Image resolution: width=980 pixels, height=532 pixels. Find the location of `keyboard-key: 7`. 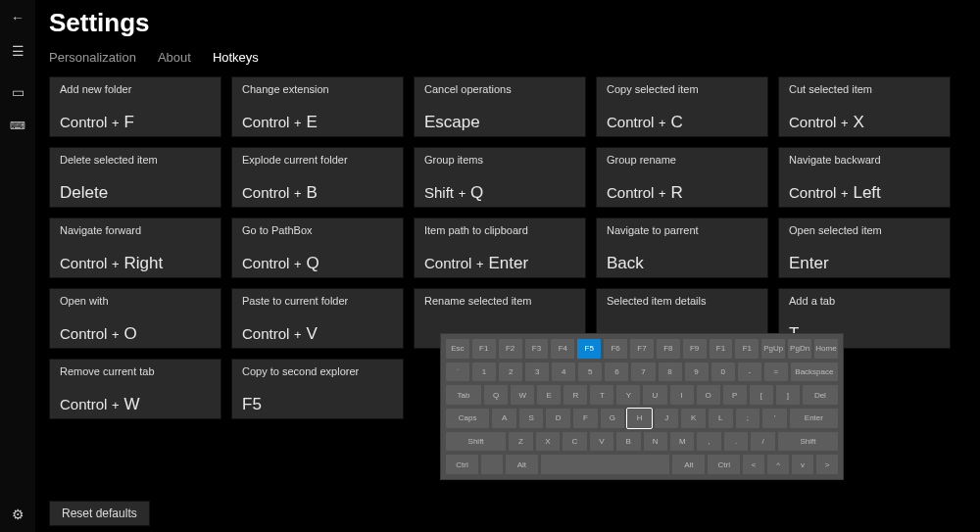

keyboard-key: 7 is located at coordinates (643, 372).